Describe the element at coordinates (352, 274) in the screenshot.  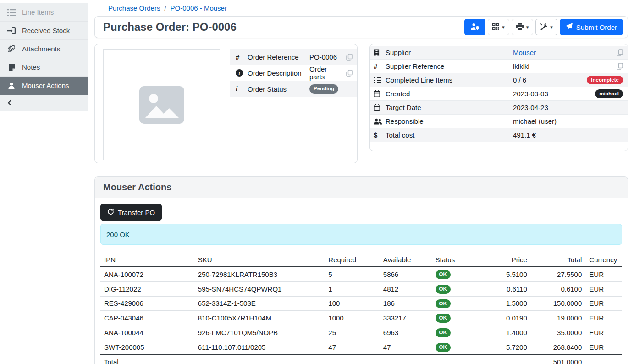
I see `cell-required: 5` at that location.